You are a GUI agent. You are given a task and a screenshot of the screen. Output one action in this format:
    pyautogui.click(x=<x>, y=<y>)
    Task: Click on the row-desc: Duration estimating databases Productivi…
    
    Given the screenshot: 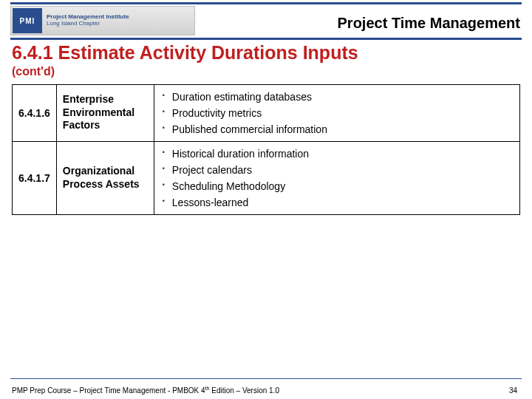 What is the action you would take?
    pyautogui.click(x=337, y=112)
    